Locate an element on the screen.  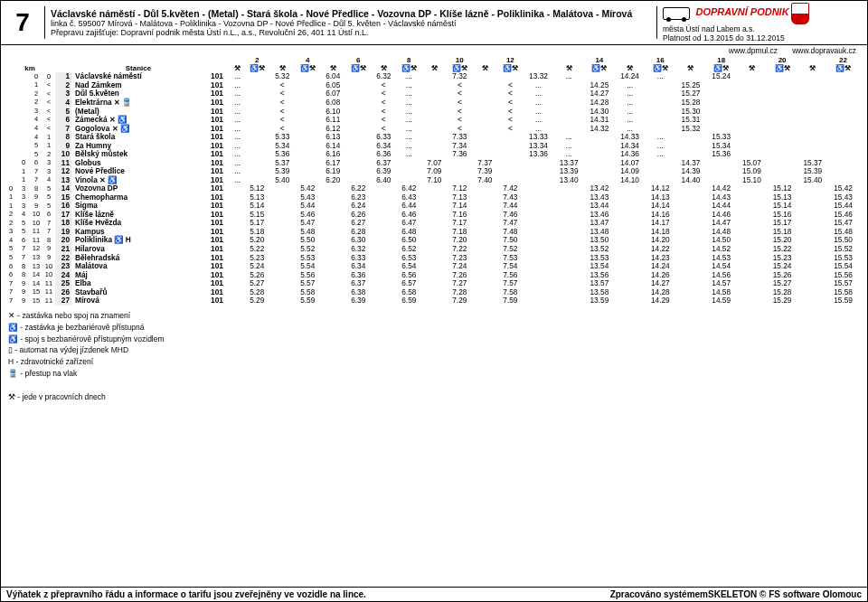
legend-item: ♿ - spoj s bezbariérově přístupným vozid… is located at coordinates (438, 340).